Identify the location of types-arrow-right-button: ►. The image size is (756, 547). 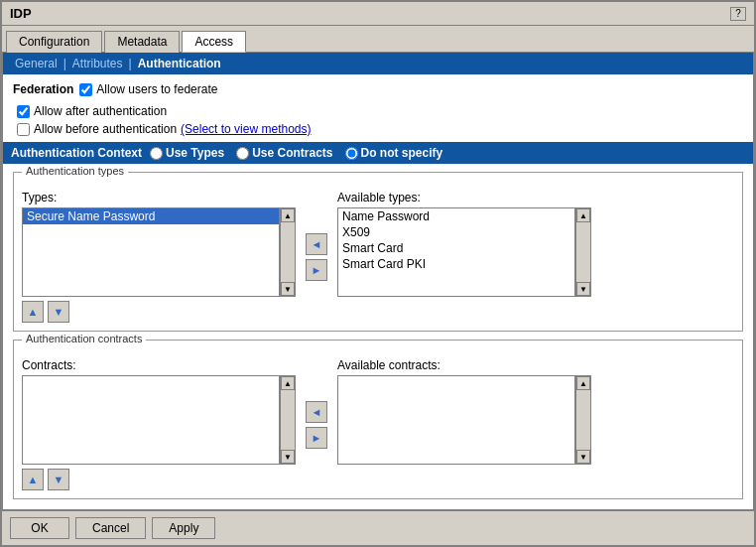
(316, 270).